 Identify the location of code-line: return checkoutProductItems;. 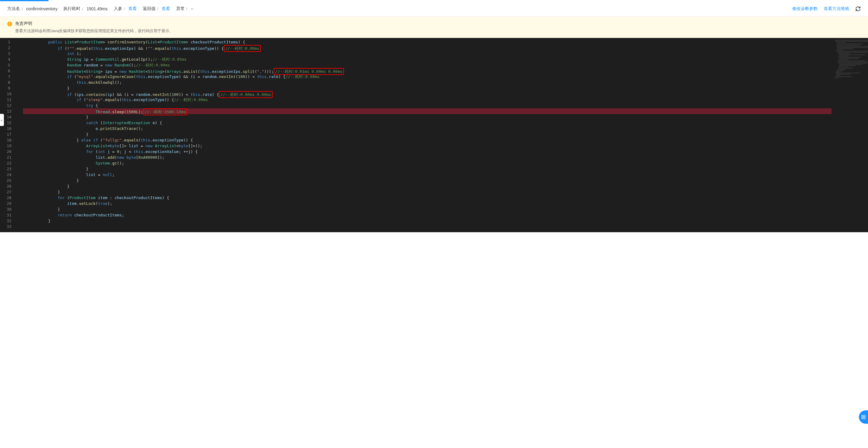
(427, 215).